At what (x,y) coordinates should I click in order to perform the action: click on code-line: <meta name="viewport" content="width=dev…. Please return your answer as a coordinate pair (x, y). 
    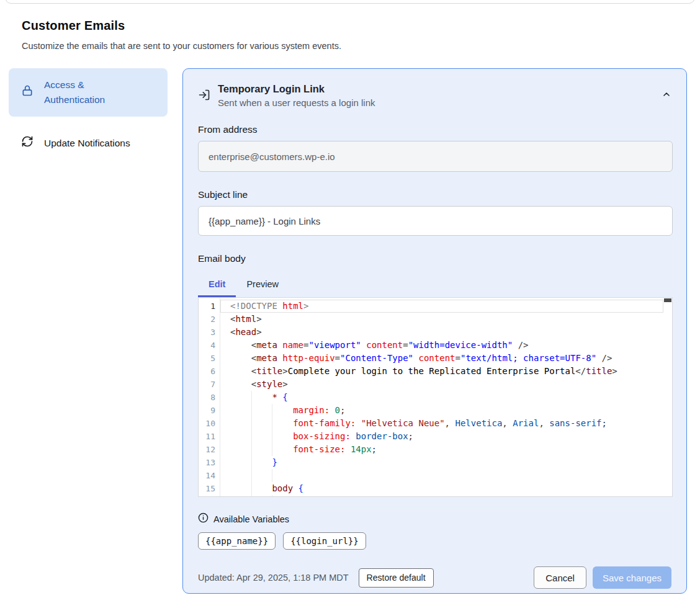
    Looking at the image, I should click on (442, 345).